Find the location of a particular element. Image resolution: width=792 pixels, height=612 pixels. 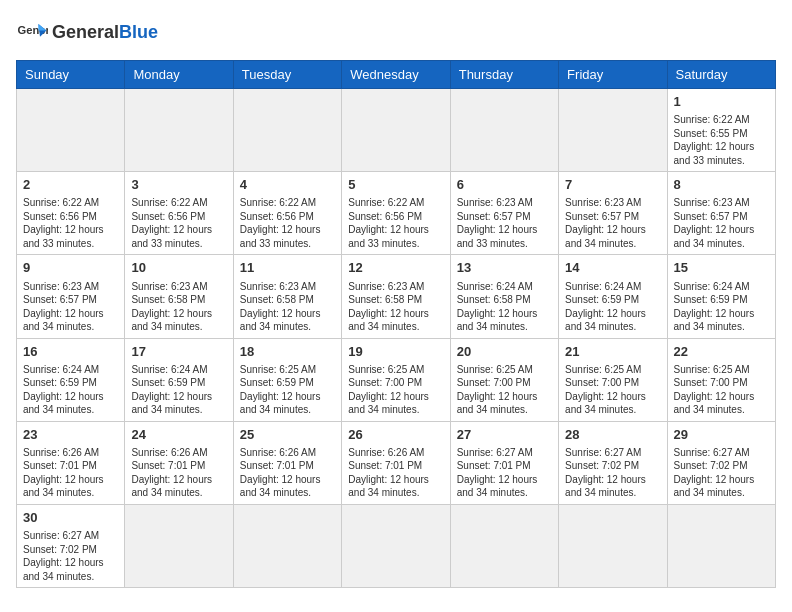

day-number: 10 is located at coordinates (178, 268).